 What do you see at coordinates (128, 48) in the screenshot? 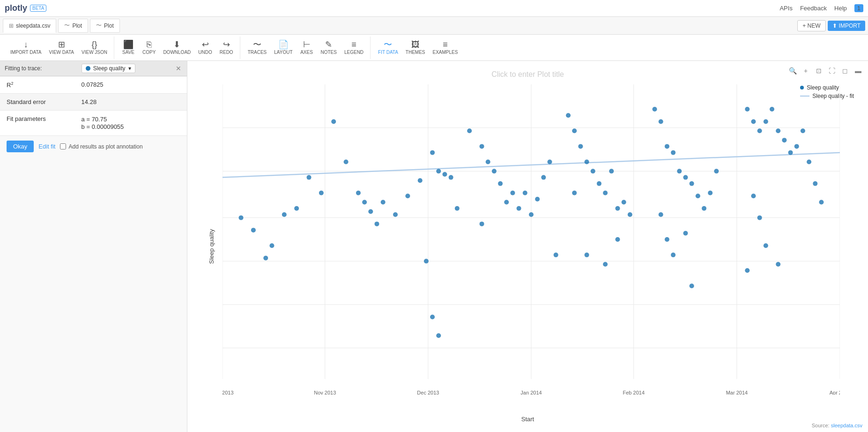
I see `save-button: ⬛ SAVE` at bounding box center [128, 48].